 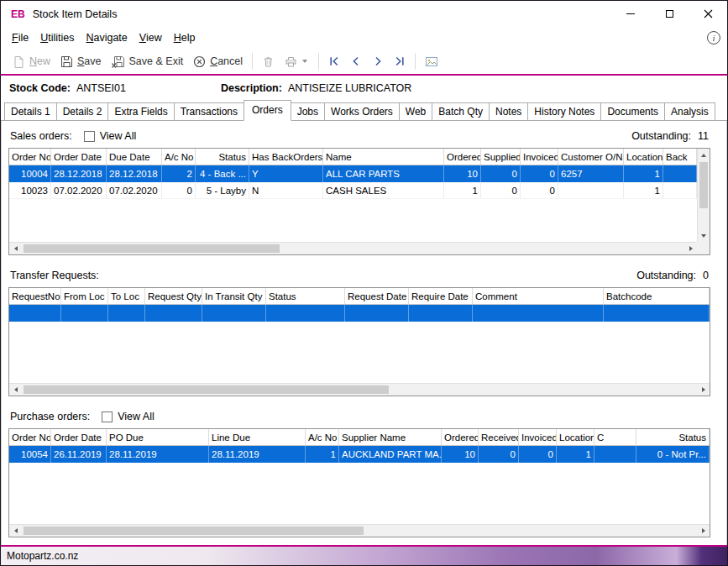 I want to click on nav-next-button, so click(x=378, y=61).